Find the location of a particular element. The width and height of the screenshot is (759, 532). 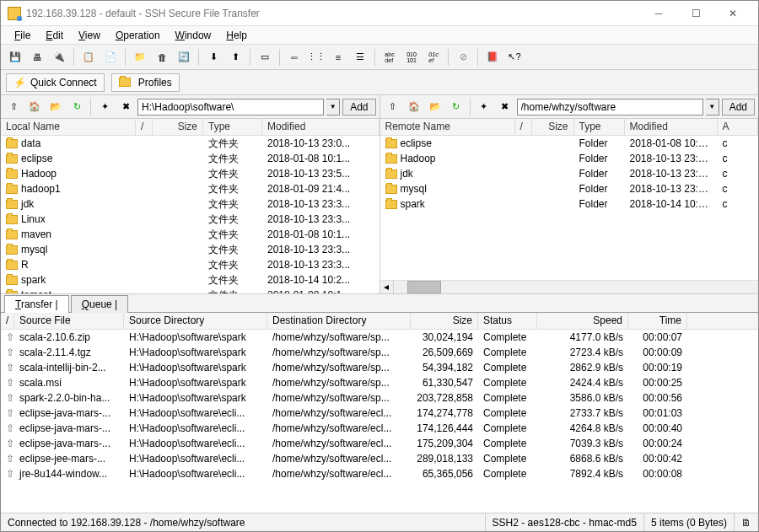

local-path-dropdown: ▼ is located at coordinates (333, 107).